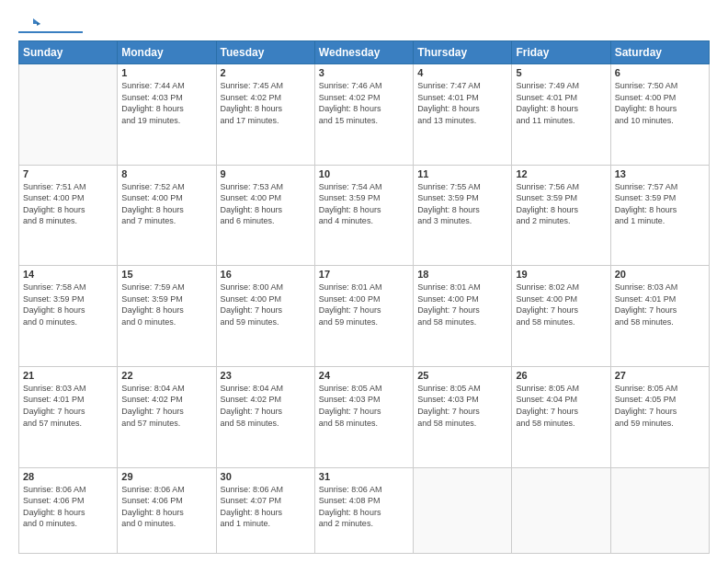 This screenshot has width=728, height=563. Describe the element at coordinates (68, 417) in the screenshot. I see `calendar-cell: 21Sunrise: 8:03 AM Sunset: 4:01 PM Dayli…` at that location.